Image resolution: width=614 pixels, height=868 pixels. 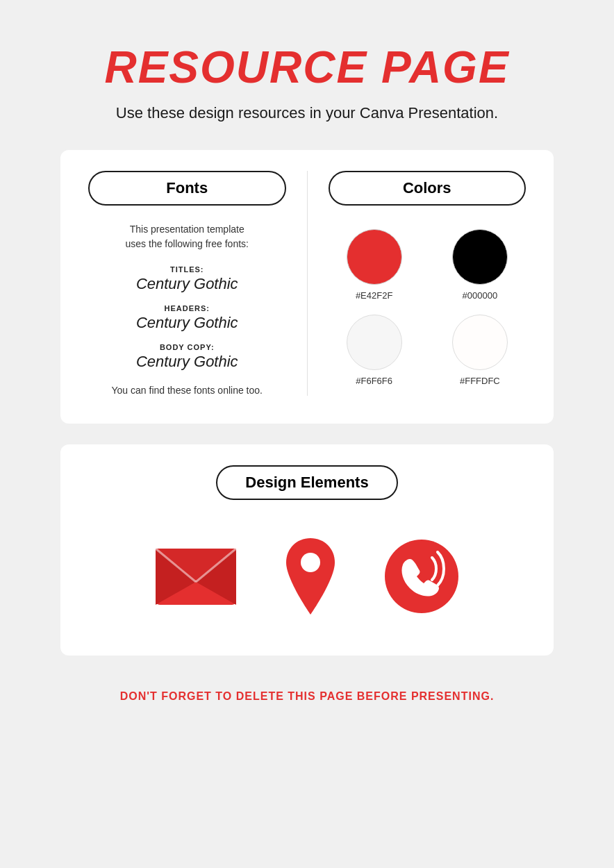 What do you see at coordinates (374, 342) in the screenshot?
I see `color-swatch-lightgray` at bounding box center [374, 342].